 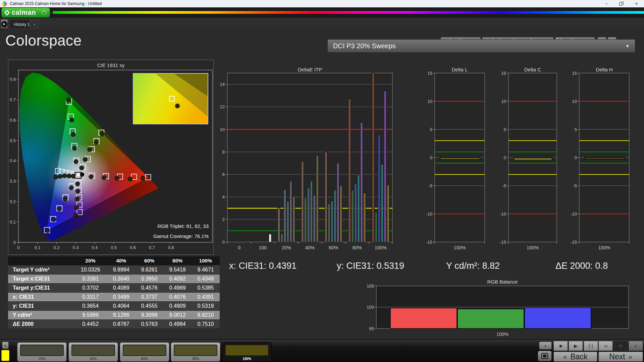 What do you see at coordinates (606, 346) in the screenshot?
I see `continuous-icon: ∞` at bounding box center [606, 346].